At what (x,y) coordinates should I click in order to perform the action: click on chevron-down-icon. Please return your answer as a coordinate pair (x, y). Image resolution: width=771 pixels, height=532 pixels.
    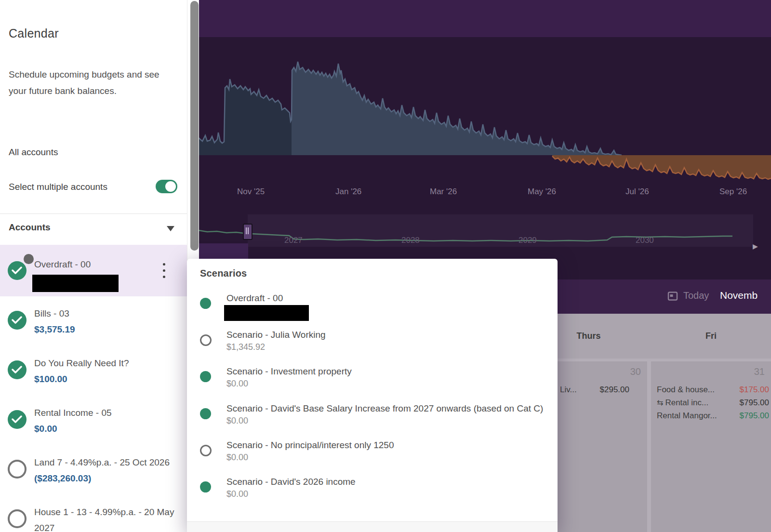
    Looking at the image, I should click on (171, 228).